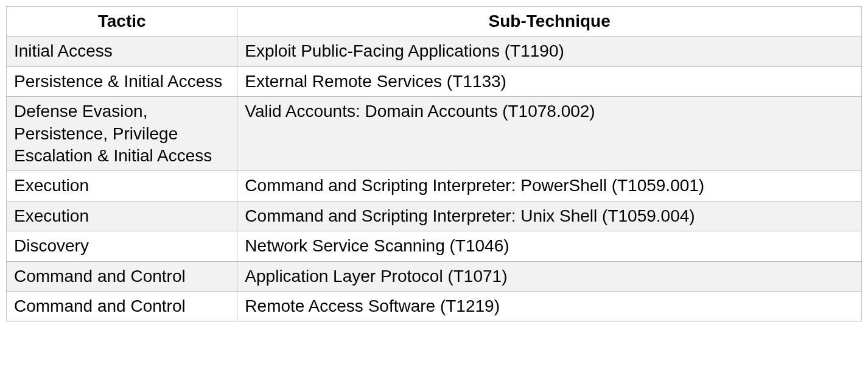  What do you see at coordinates (435, 22) in the screenshot?
I see `table-header-row: Tactic Sub-Technique` at bounding box center [435, 22].